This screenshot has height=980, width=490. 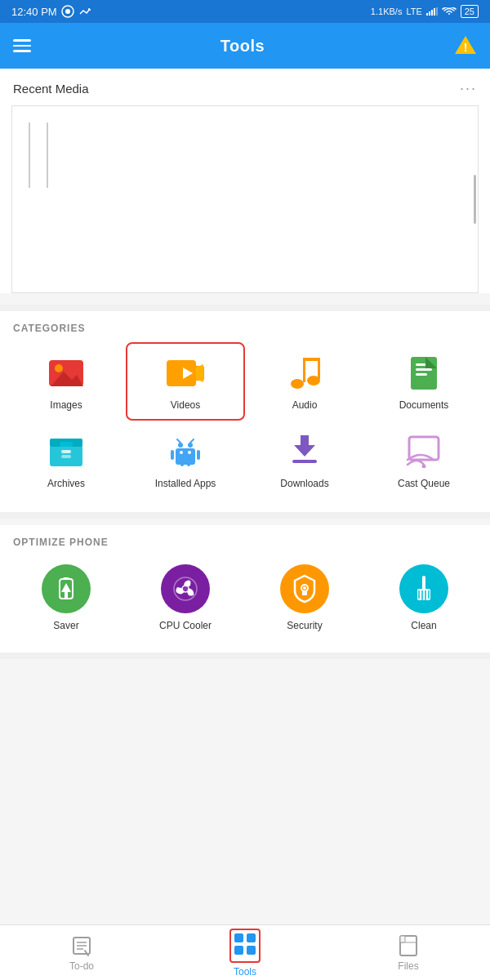 I want to click on warning-triangle-icon: !, so click(x=466, y=45).